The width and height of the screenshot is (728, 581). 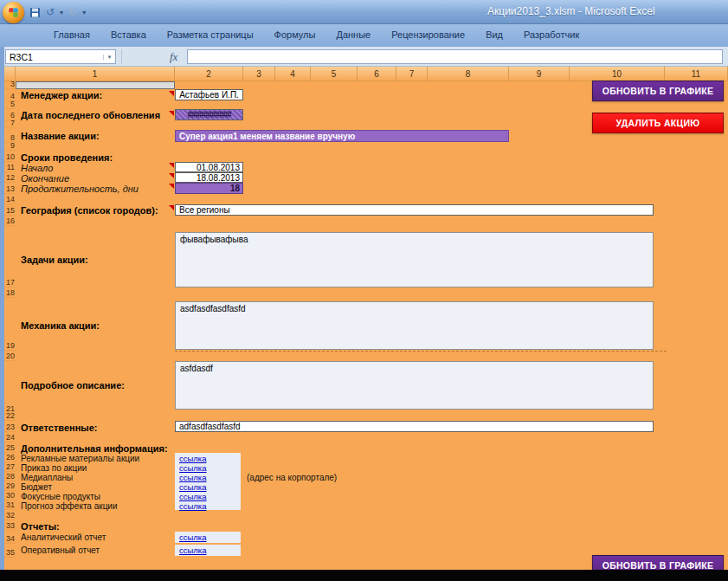 What do you see at coordinates (10, 487) in the screenshot?
I see `row-header-29: 29` at bounding box center [10, 487].